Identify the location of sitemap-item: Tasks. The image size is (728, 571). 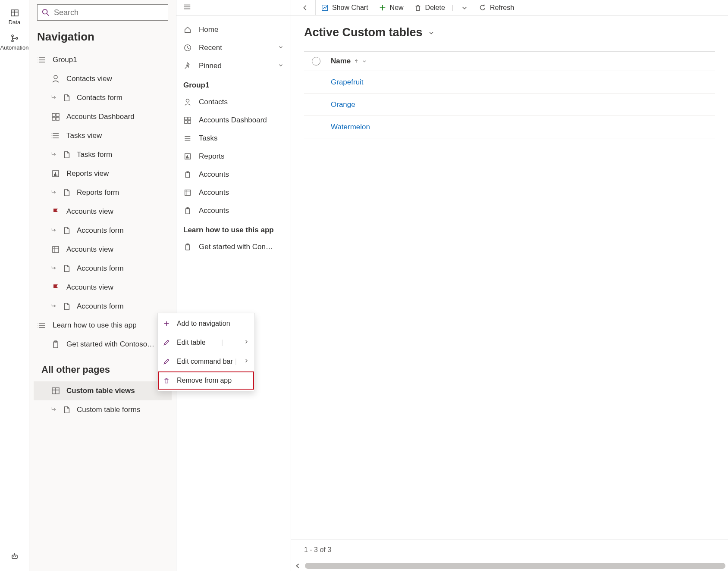
(234, 138).